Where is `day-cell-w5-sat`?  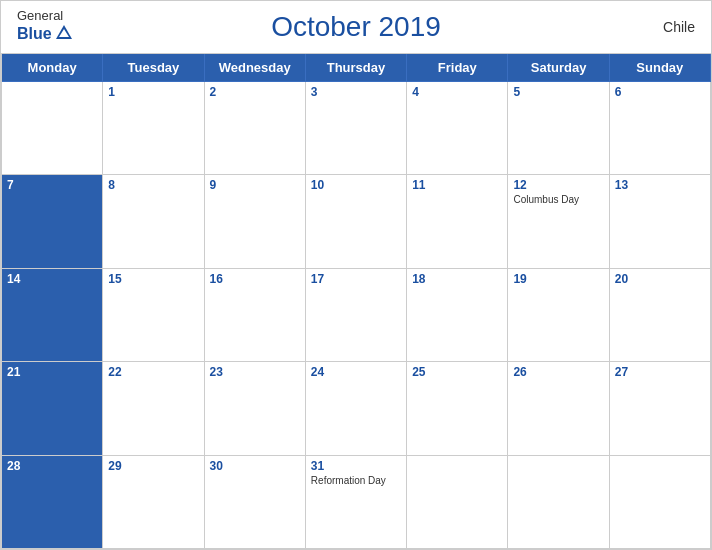
day-cell-w5-sat is located at coordinates (558, 502).